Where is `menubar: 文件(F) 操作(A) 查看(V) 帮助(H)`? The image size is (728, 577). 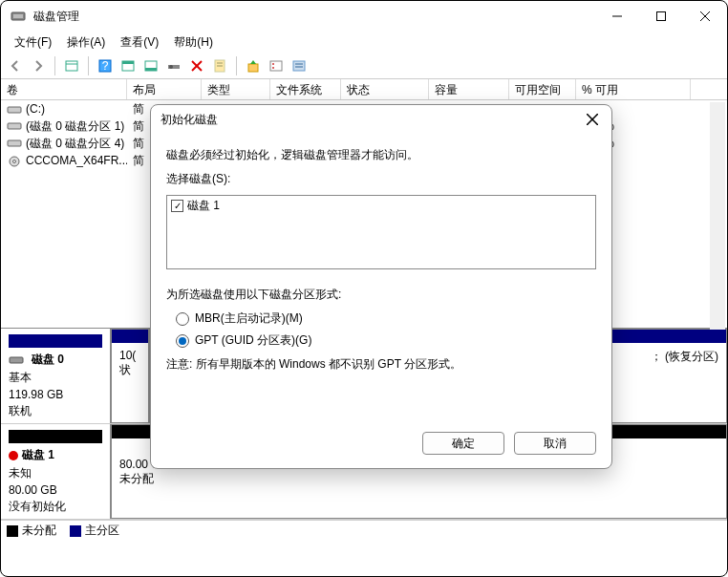
menubar: 文件(F) 操作(A) 查看(V) 帮助(H) is located at coordinates (364, 42).